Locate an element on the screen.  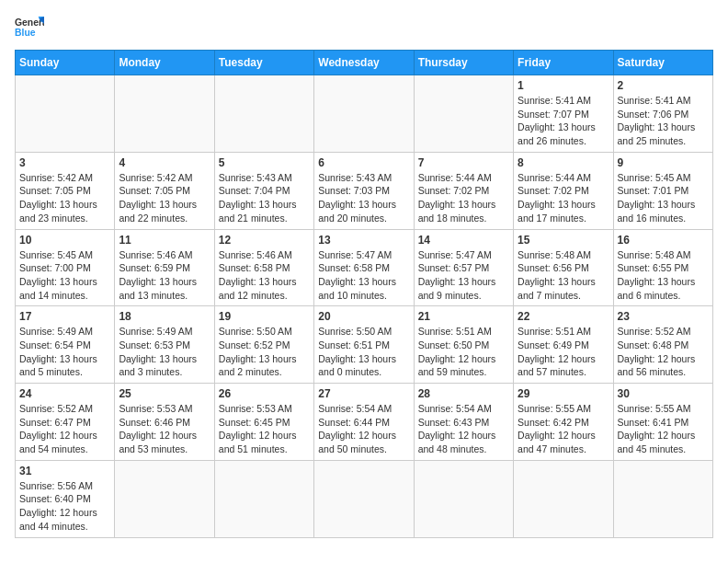
calendar-week-2: 10Sunrise: 5:45 AM Sunset: 7:00 PM Dayli… is located at coordinates (364, 268).